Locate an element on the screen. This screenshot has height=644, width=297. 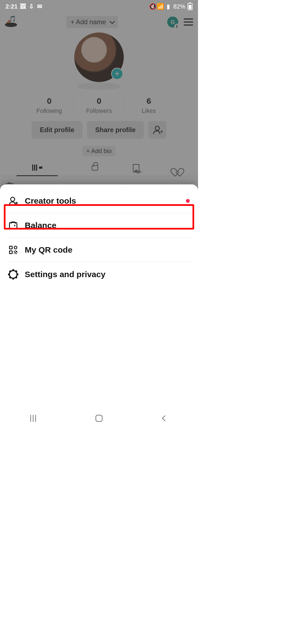
nav-home is located at coordinates (99, 418).